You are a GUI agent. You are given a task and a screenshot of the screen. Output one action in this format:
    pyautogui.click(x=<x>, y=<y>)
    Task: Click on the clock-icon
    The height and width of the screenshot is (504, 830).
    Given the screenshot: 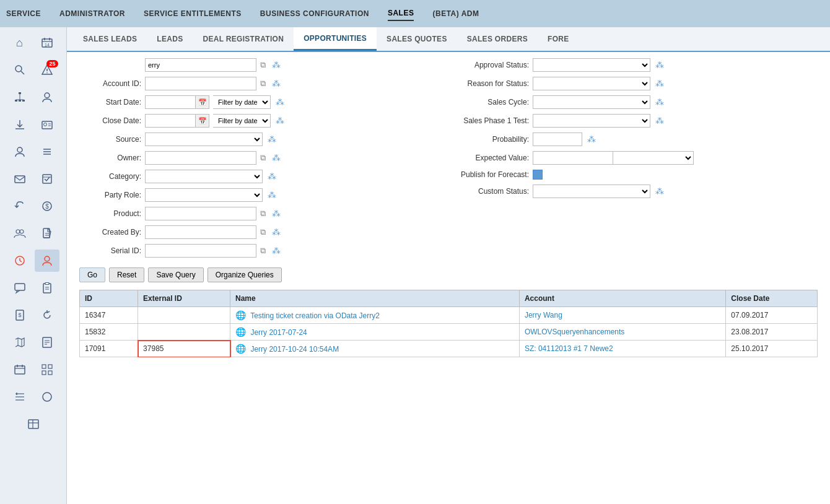 What is the action you would take?
    pyautogui.click(x=20, y=261)
    